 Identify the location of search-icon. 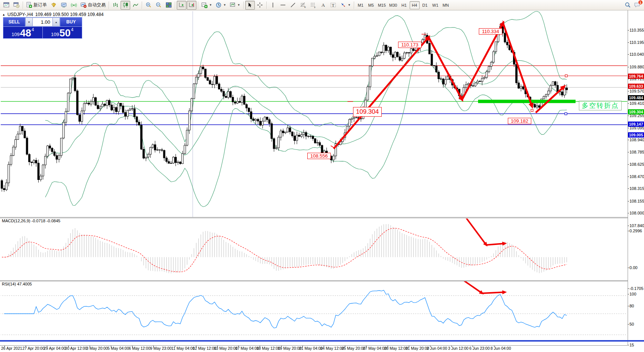
(628, 5).